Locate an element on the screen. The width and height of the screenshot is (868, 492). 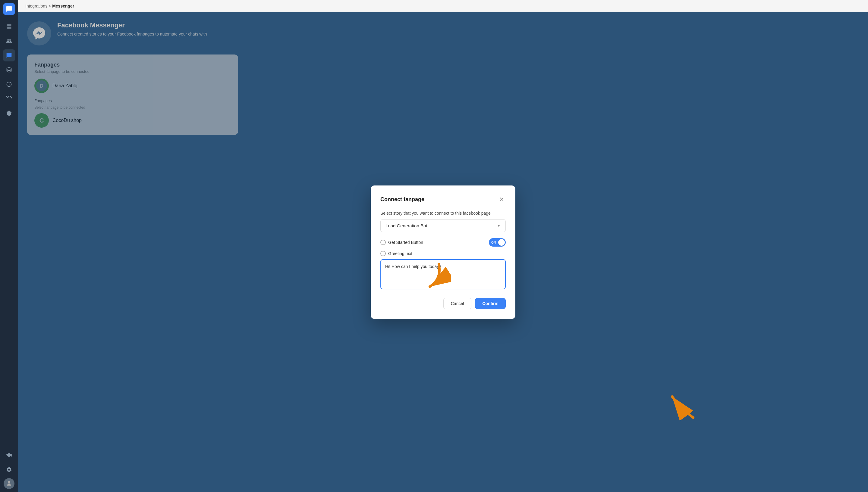
sidebar-logo is located at coordinates (9, 9).